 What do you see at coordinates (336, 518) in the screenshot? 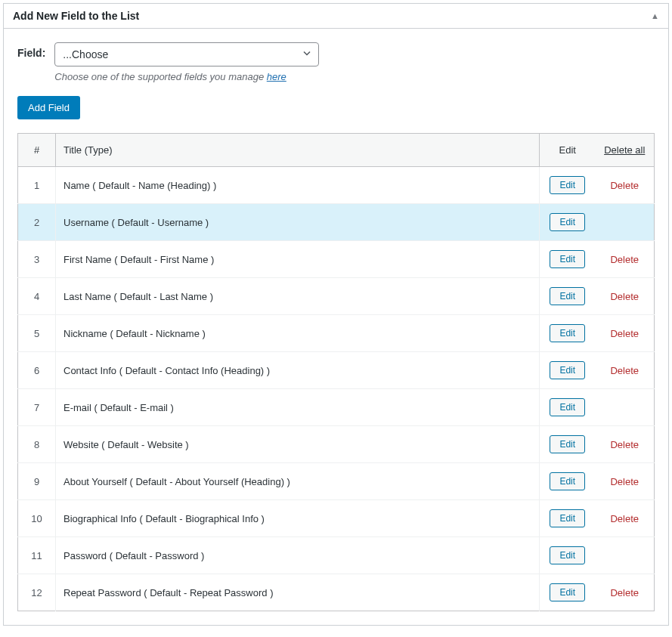
I see `table-row: 10Biographical Info ( Default - Biograph…` at bounding box center [336, 518].